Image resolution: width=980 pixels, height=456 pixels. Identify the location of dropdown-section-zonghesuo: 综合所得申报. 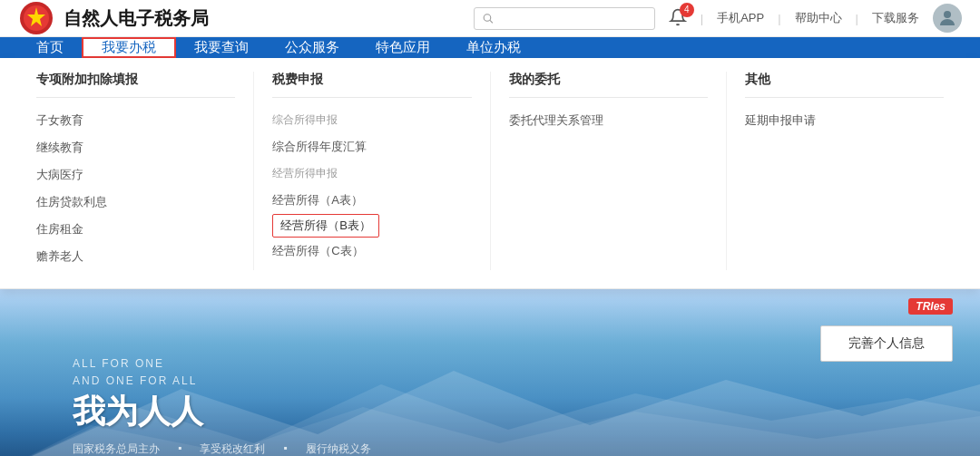
(372, 120).